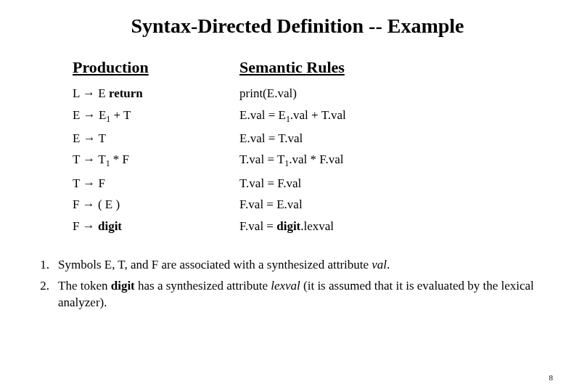 This screenshot has height=392, width=566. Describe the element at coordinates (156, 205) in the screenshot. I see `production-cell: F → ( E )` at that location.